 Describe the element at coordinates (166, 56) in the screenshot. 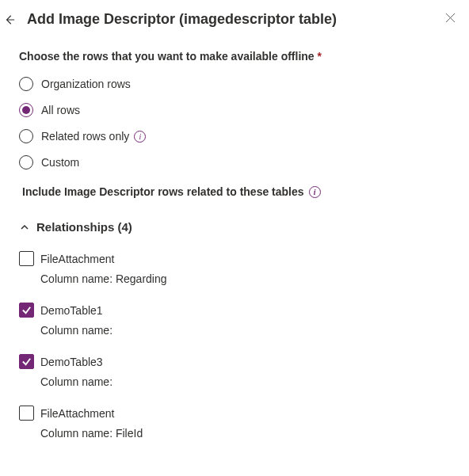

I see `prompt-text: Choose the rows that you want to make av…` at that location.